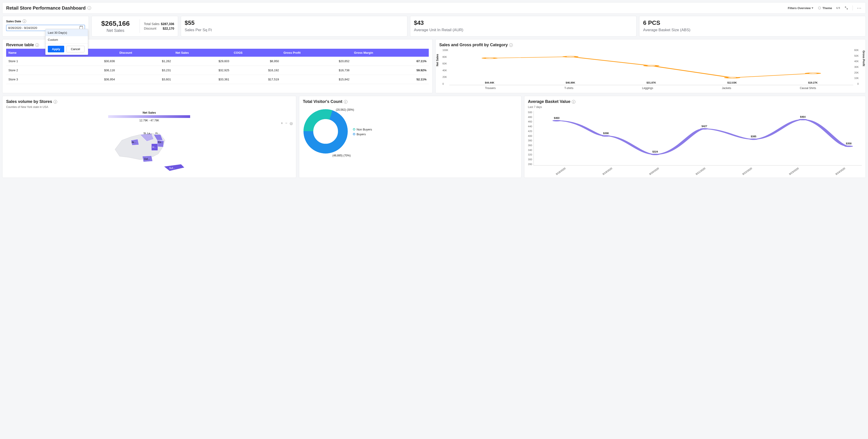 The image size is (868, 439). I want to click on sales-gross-profit-chart-card: Sales and Gross profit by Categoryi Net …, so click(650, 66).